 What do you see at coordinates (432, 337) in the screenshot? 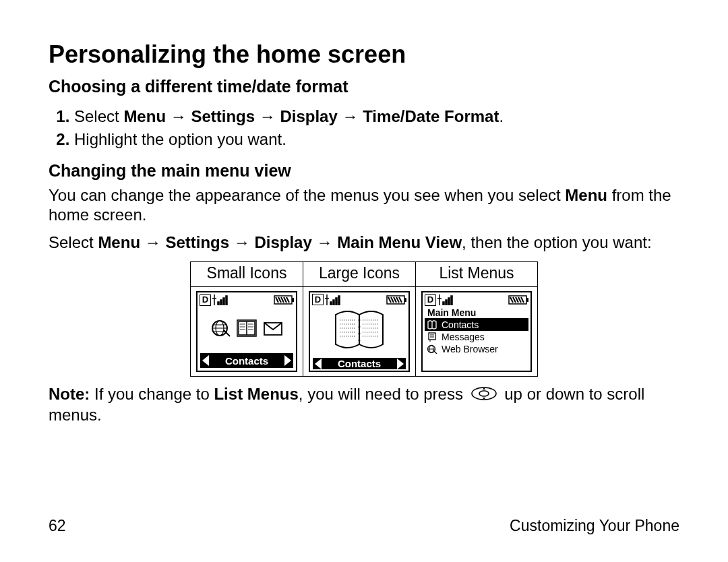
I see `message-small-icon` at bounding box center [432, 337].